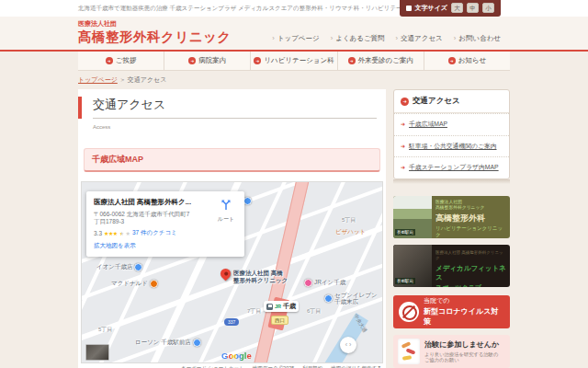 The width and height of the screenshot is (588, 368). Describe the element at coordinates (452, 134) in the screenshot. I see `access-menu-box: 交通アクセス 千歳広域MAP 駐車場・公共交通機関のご案内 千歳ステーションプラ…` at that location.